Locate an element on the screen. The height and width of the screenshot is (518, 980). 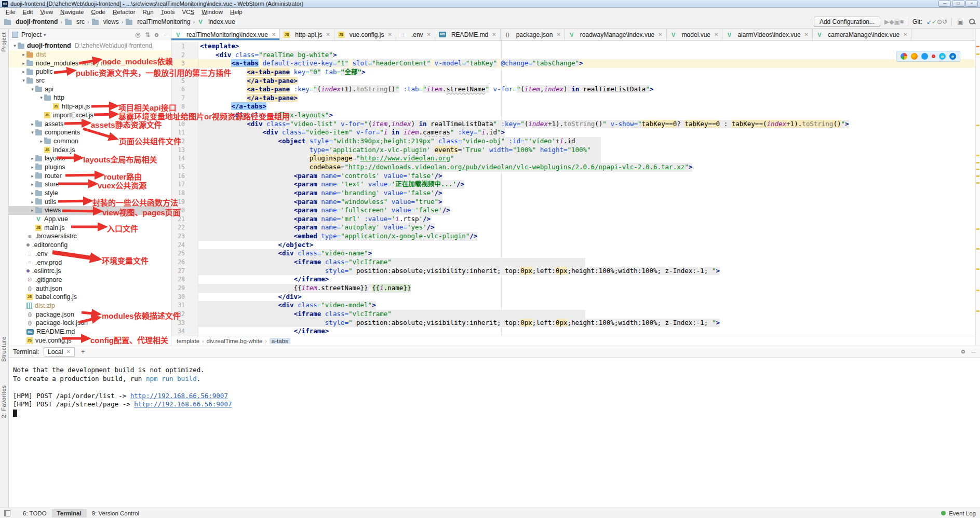
tree-item-App.vue: VApp.vue is located at coordinates (90, 219).